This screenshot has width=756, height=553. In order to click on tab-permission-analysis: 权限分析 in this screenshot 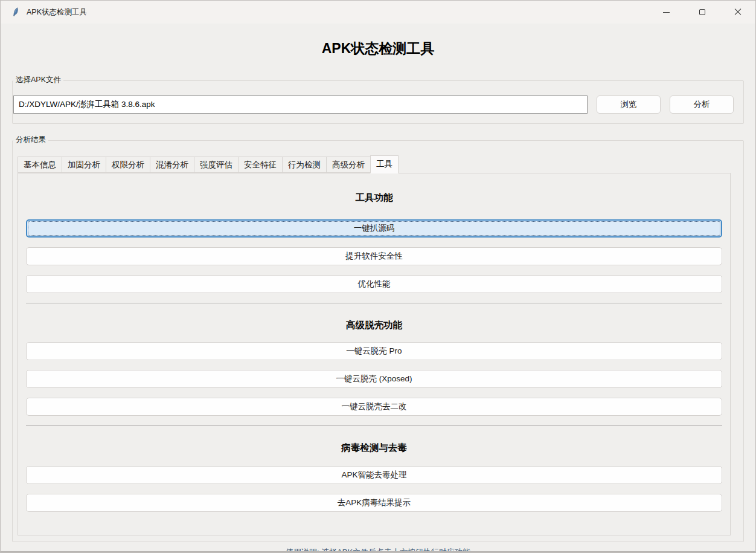, I will do `click(128, 164)`.